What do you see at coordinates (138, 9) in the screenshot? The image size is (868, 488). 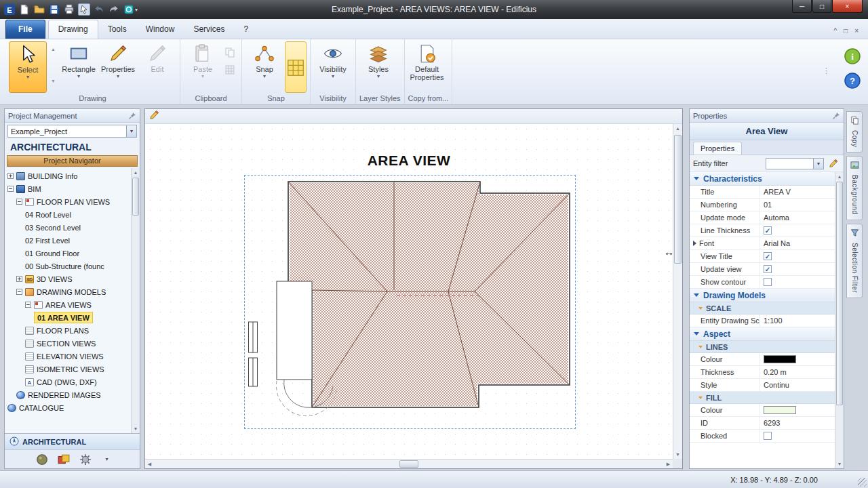 I see `toolbar-options-icon: ▾` at bounding box center [138, 9].